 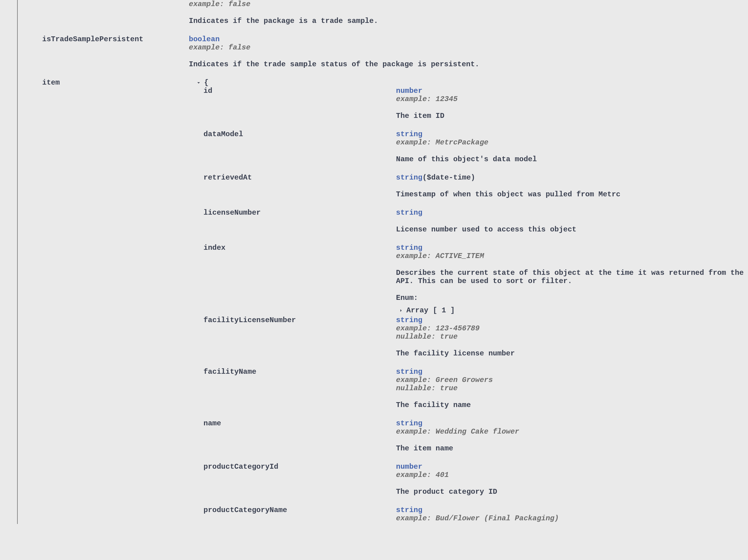 What do you see at coordinates (572, 256) in the screenshot?
I see `example-text: example: ACTIVE_ITEM` at bounding box center [572, 256].